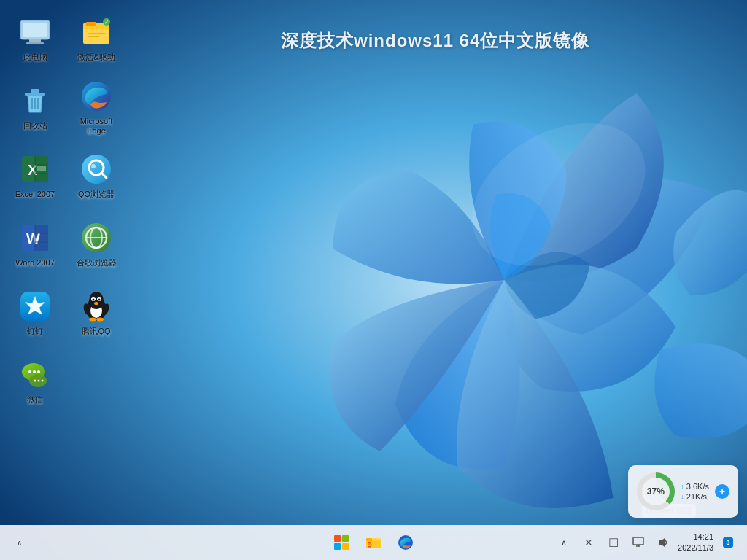 This screenshot has width=747, height=560. What do you see at coordinates (374, 542) in the screenshot?
I see `taskbar-center` at bounding box center [374, 542].